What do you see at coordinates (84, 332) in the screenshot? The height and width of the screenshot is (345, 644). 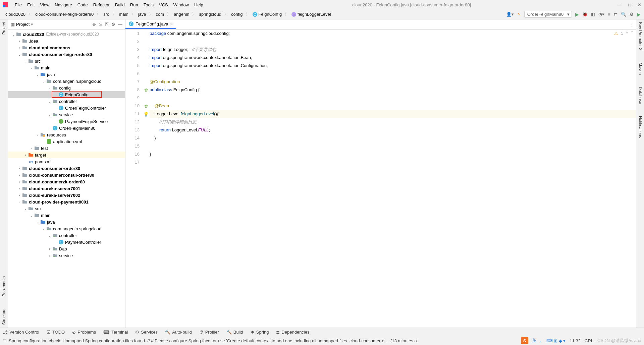 I see `tool-problems: ⊘Problems` at bounding box center [84, 332].